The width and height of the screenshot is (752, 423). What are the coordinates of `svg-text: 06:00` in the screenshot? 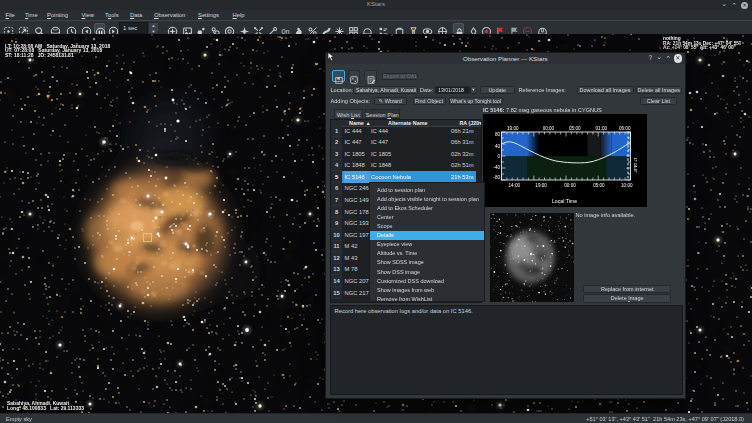 It's located at (625, 128).